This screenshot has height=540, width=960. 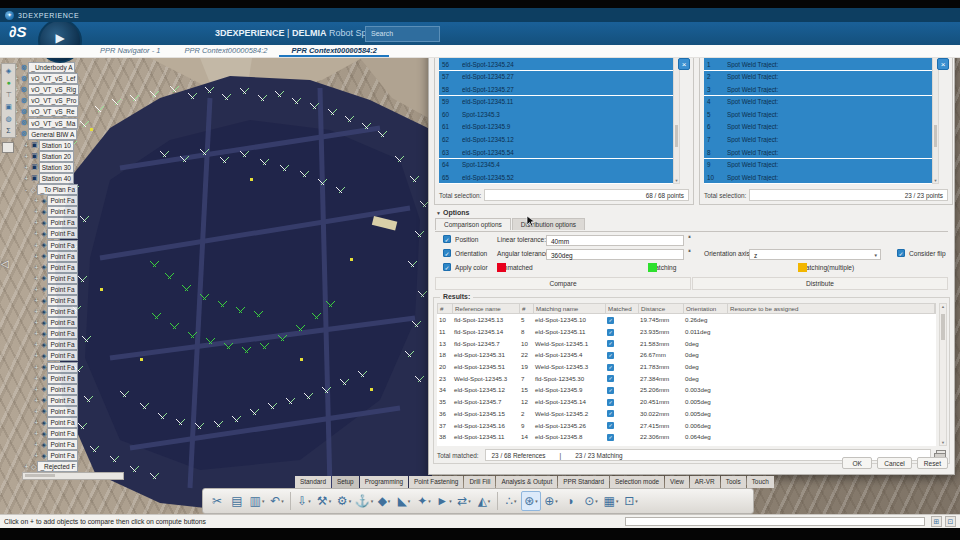 I want to click on tree-item-label: Station 20, so click(x=56, y=156).